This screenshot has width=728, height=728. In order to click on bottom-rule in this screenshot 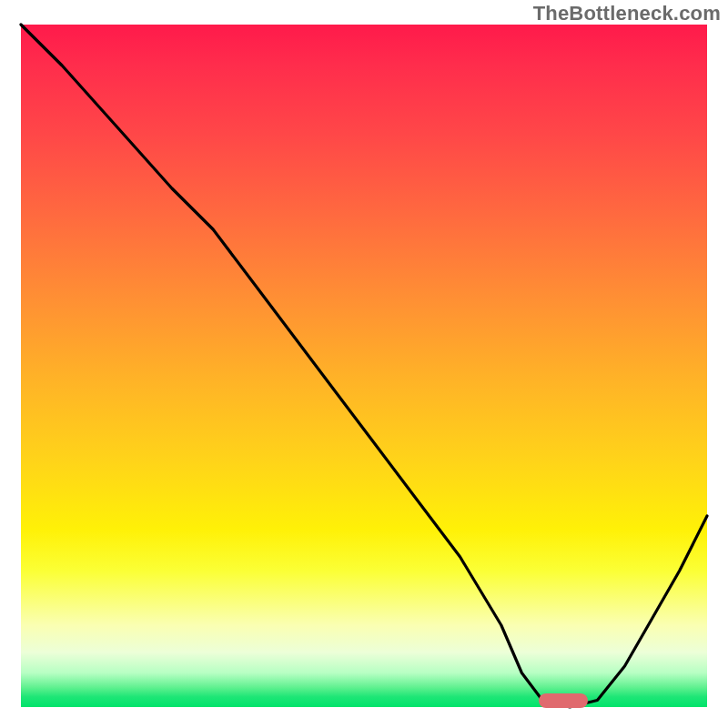, I will do `click(364, 708)`.